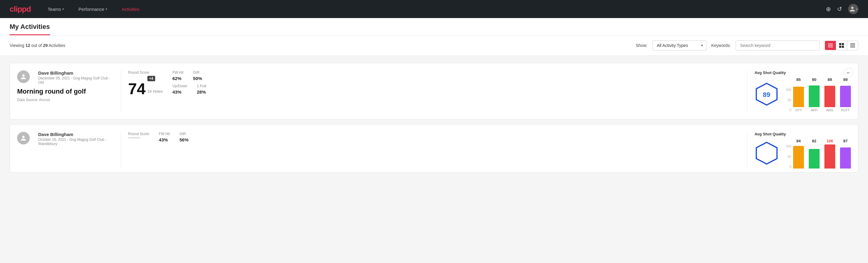 This screenshot has height=263, width=868. What do you see at coordinates (164, 137) in the screenshot?
I see `fw-hit-block: FW Hit 43%` at bounding box center [164, 137].